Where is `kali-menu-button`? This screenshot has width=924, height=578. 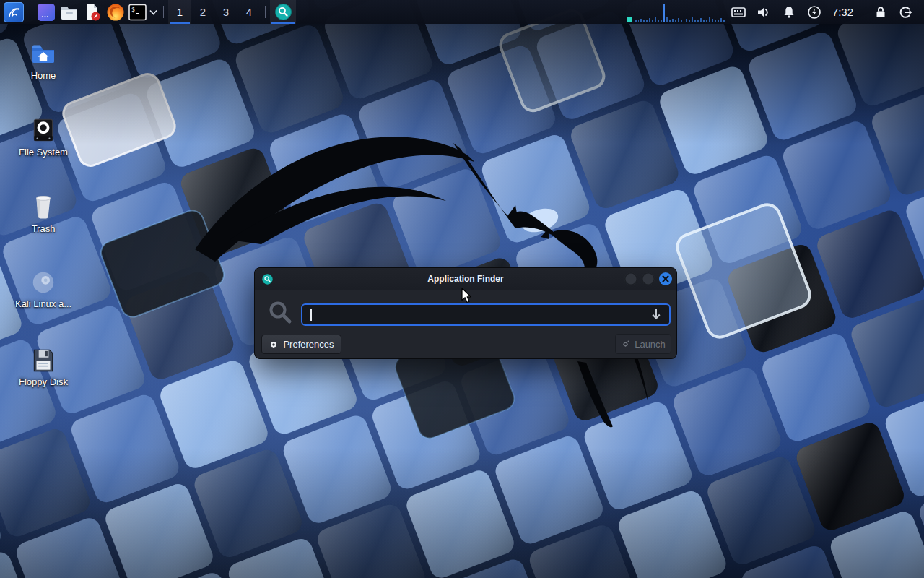
kali-menu-button is located at coordinates (14, 12).